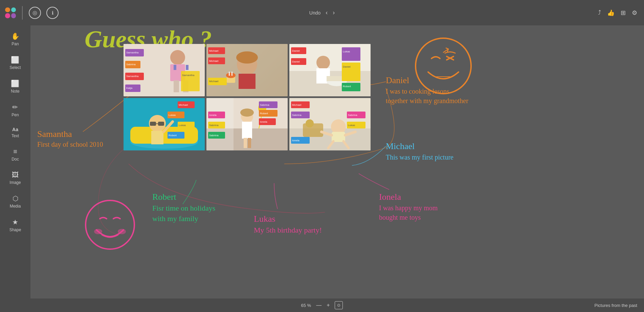 The width and height of the screenshot is (644, 312). I want to click on sidebar: ✋ Pan ⬜ Select ⬜ Note ✏ Pen Aa Text ≡ Do…, so click(15, 169).